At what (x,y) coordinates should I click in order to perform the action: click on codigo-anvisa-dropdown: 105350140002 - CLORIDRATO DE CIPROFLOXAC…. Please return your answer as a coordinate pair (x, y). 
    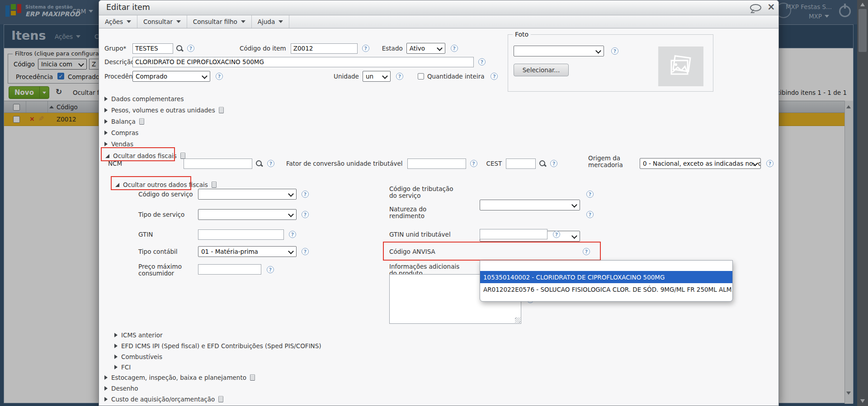
    Looking at the image, I should click on (606, 281).